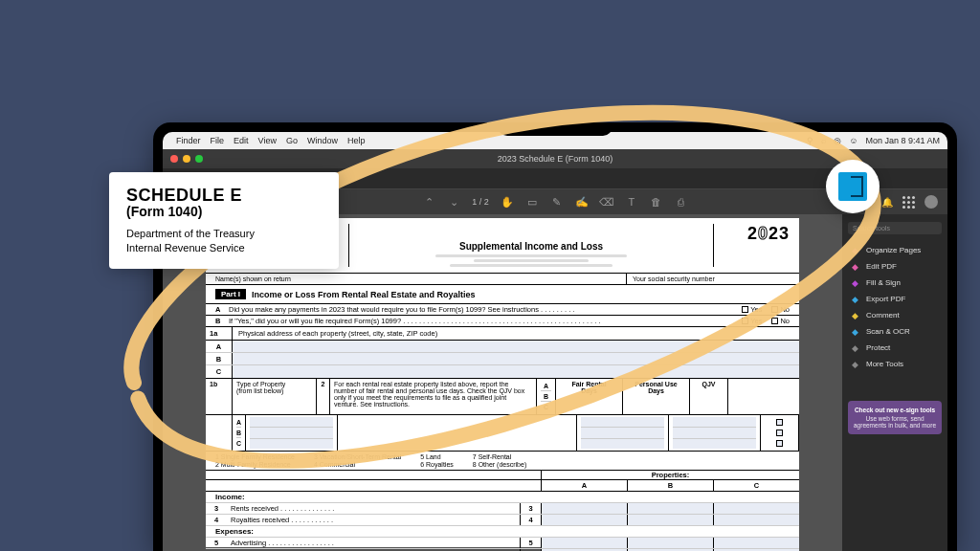  What do you see at coordinates (895, 417) in the screenshot?
I see `promo-card: Check out new e-sign tools Use web forms…` at bounding box center [895, 417].